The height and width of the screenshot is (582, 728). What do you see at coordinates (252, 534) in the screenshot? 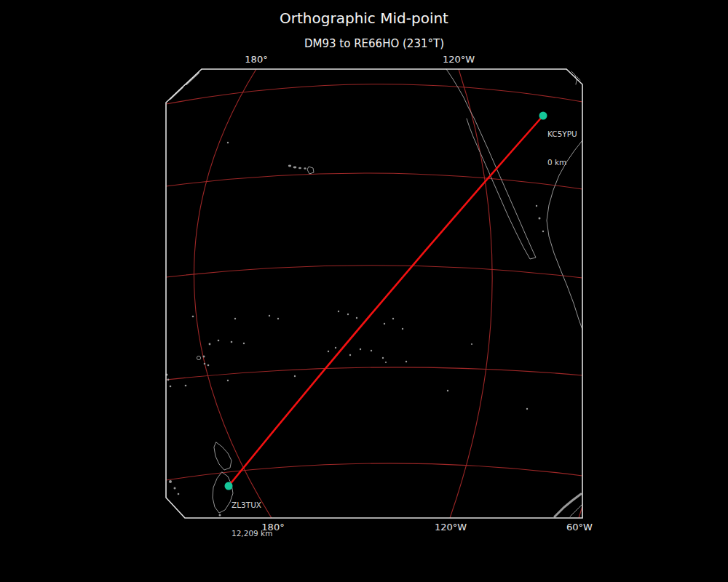
I see `marker-distance: 12,209 km` at bounding box center [252, 534].